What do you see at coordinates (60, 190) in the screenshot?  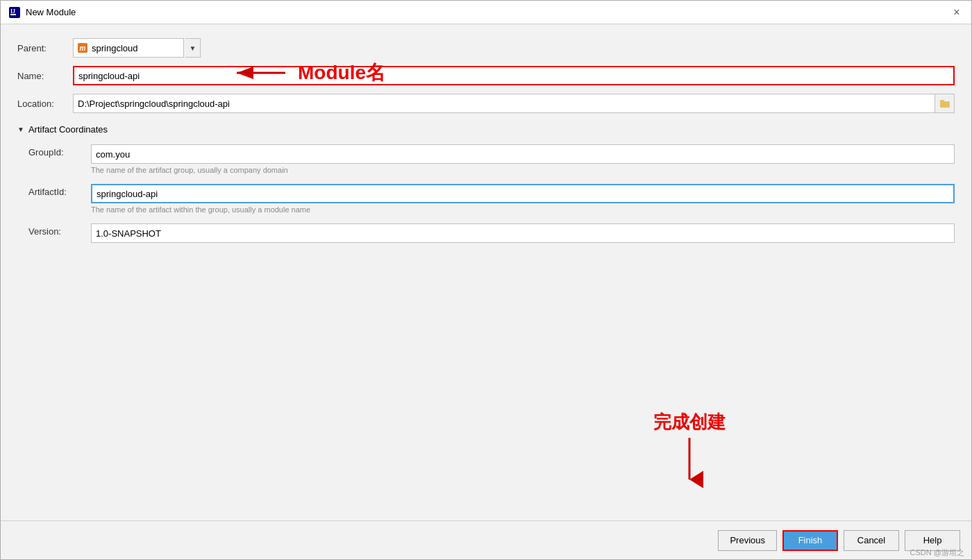 I see `artifactid-label: ArtifactId:` at bounding box center [60, 190].